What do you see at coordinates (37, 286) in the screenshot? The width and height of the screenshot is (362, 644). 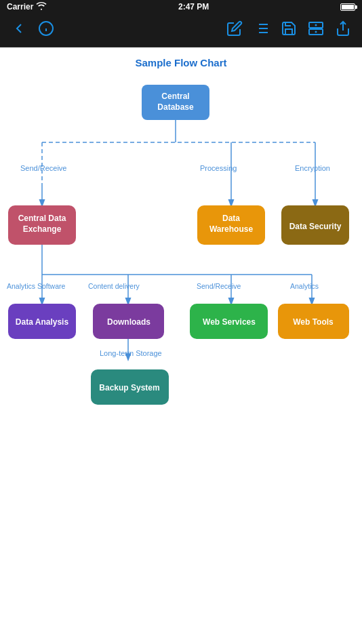 I see `svg-text: Analytics Software` at bounding box center [37, 286].